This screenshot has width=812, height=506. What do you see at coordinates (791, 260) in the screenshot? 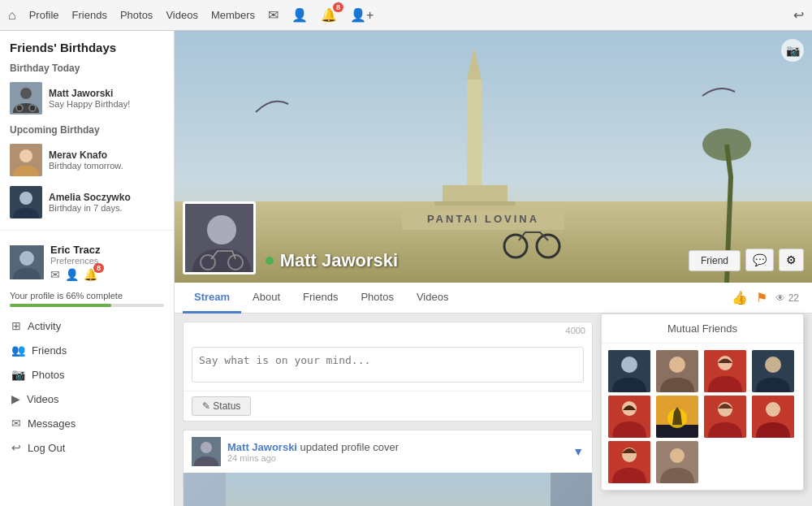
I see `settings-profile-btn: ⚙` at bounding box center [791, 260].